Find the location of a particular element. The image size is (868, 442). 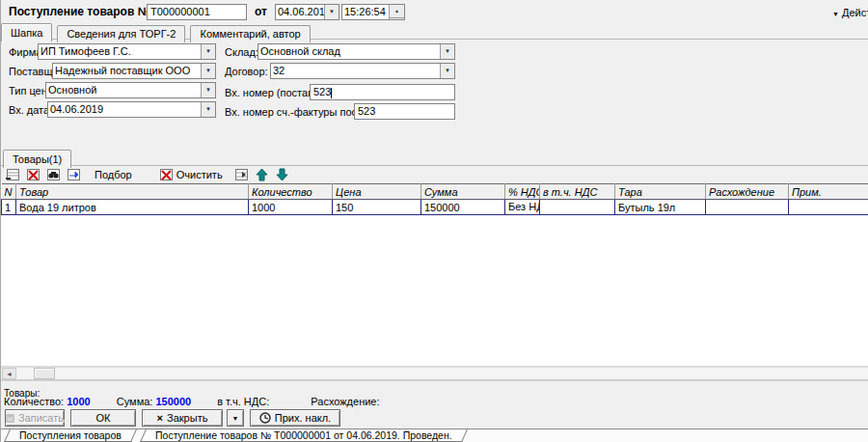

ok-button: ОК is located at coordinates (103, 418).